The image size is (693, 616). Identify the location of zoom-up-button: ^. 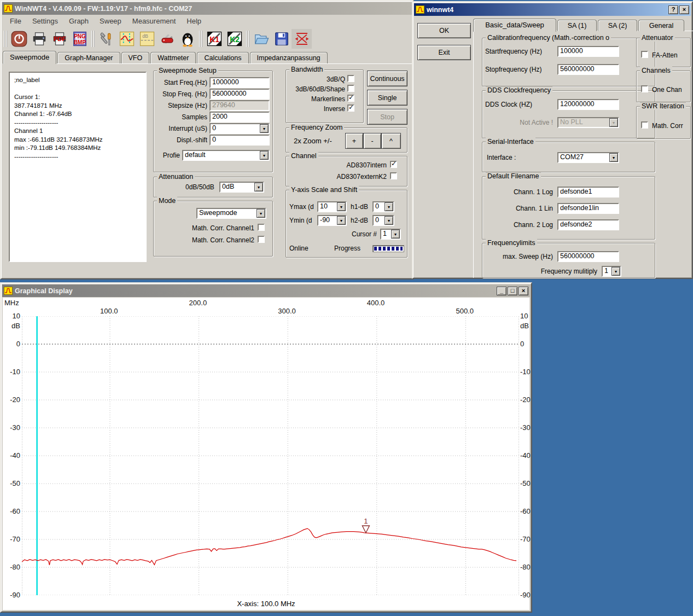
(391, 141).